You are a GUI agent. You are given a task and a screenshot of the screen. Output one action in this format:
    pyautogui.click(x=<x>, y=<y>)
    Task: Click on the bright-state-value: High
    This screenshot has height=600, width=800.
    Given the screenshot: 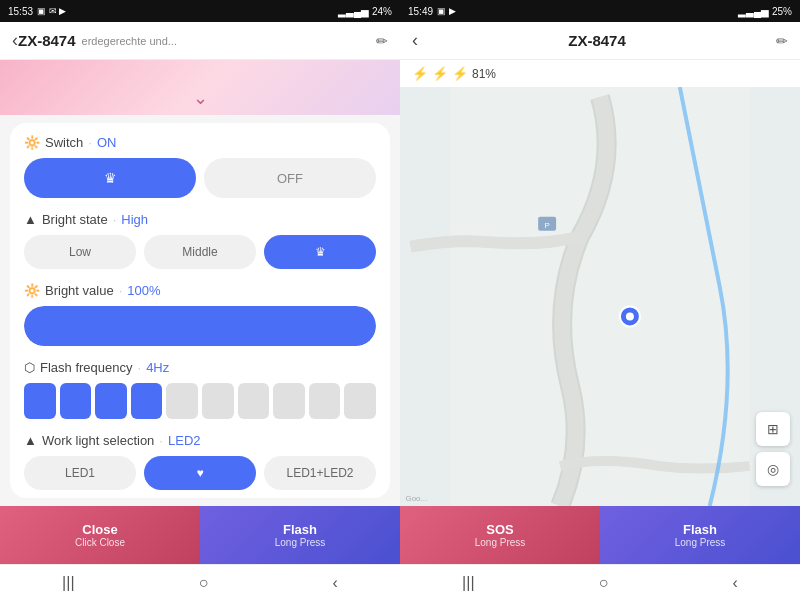 What is the action you would take?
    pyautogui.click(x=134, y=220)
    